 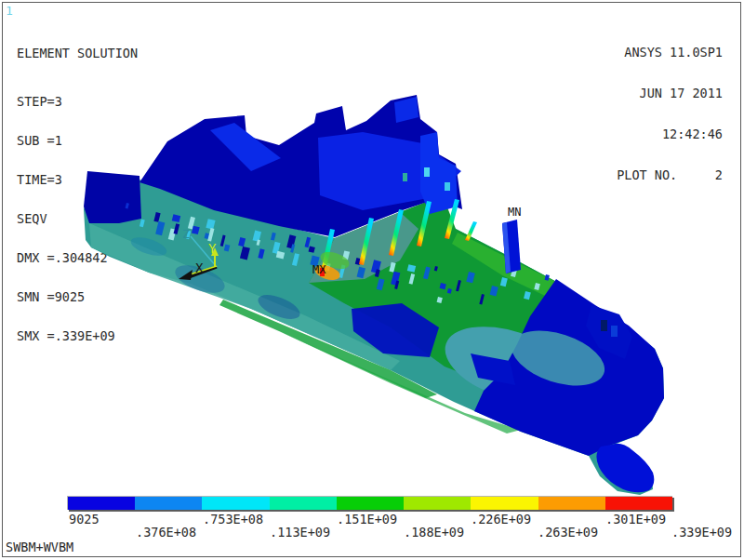 I want to click on legend-value: .151E+09, so click(x=366, y=519).